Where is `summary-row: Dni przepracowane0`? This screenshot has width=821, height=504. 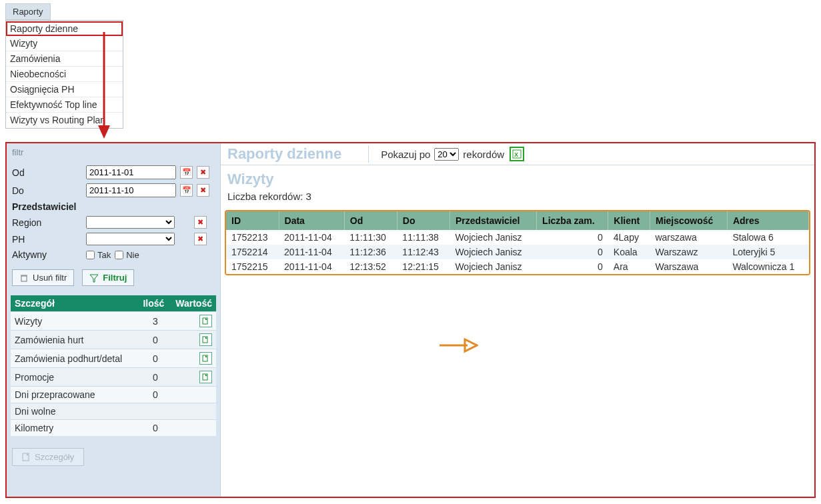 summary-row: Dni przepracowane0 is located at coordinates (113, 395).